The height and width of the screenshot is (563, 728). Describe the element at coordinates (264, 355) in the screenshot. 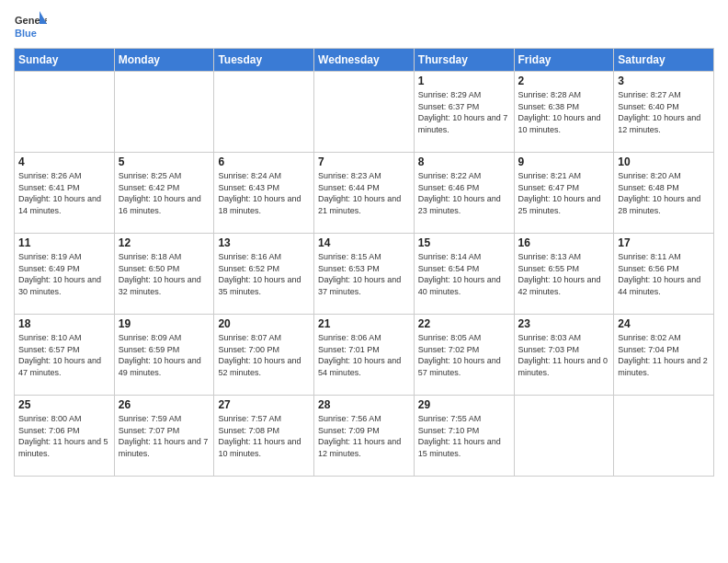

I see `day-info: Sunrise: 8:07 AM Sunset: 7:00 PM Dayligh…` at that location.